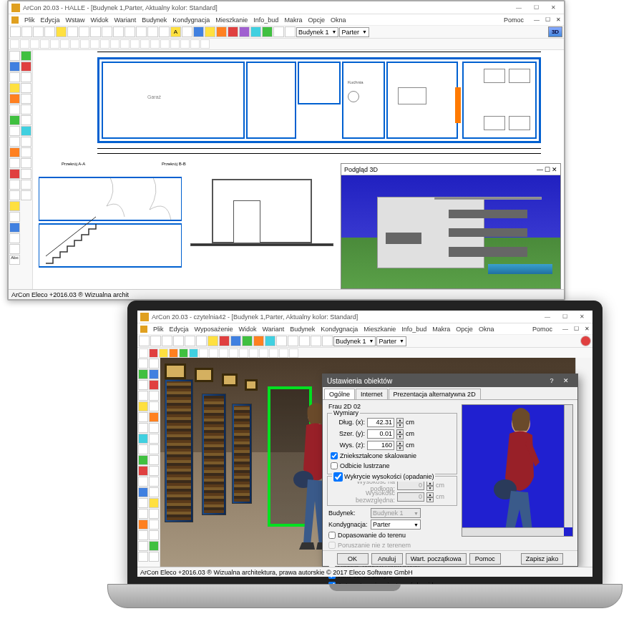 The image size is (644, 644). Describe the element at coordinates (291, 31) in the screenshot. I see `tool-icon-b` at that location.